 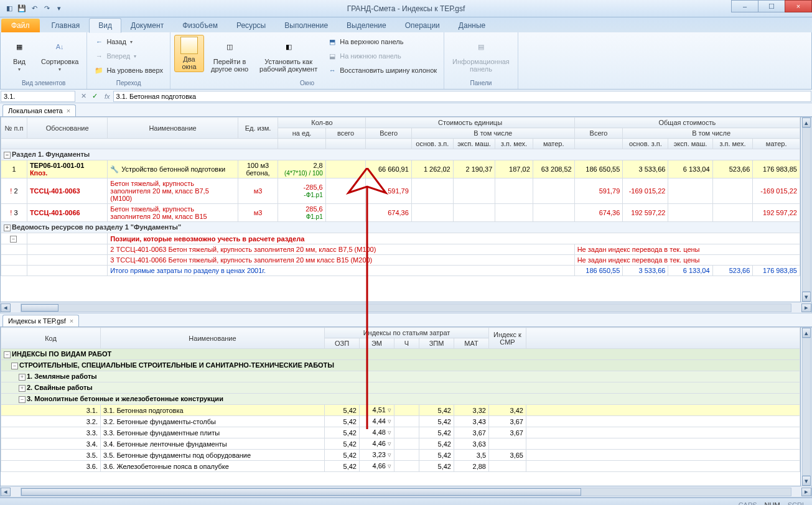 I want to click on qat-redo-icon: ↷, so click(x=47, y=9).